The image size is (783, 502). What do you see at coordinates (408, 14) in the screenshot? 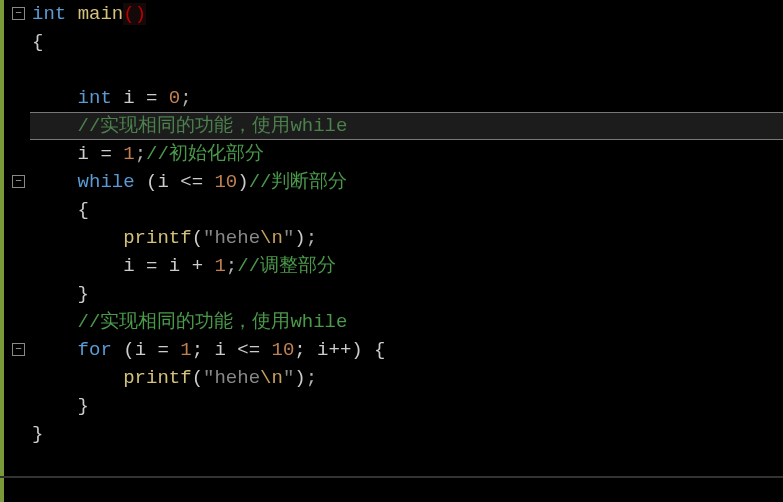
I see `code-line: int main()` at bounding box center [408, 14].